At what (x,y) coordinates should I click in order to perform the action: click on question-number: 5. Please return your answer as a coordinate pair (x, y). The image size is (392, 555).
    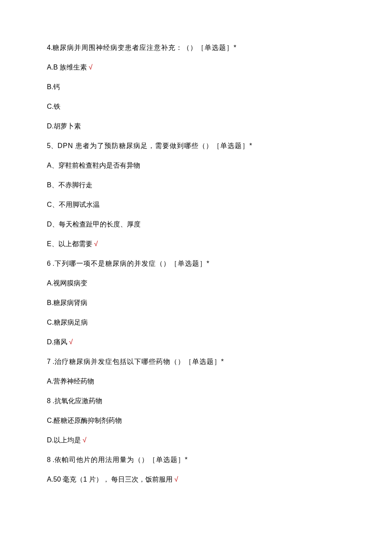
    Looking at the image, I should click on (49, 146).